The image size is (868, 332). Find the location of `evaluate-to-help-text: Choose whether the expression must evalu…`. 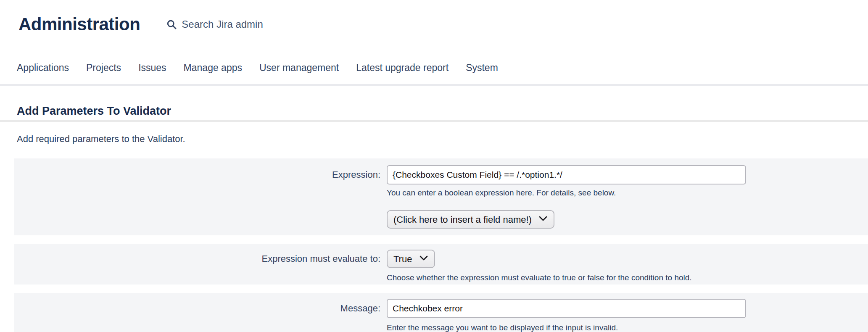

evaluate-to-help-text: Choose whether the expression must evalu… is located at coordinates (627, 278).